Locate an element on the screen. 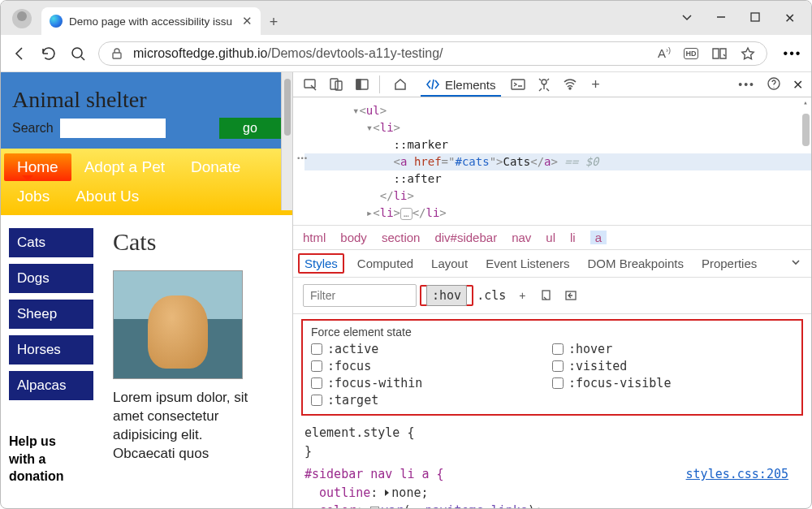 The image size is (812, 509). profile-avatar is located at coordinates (22, 19).